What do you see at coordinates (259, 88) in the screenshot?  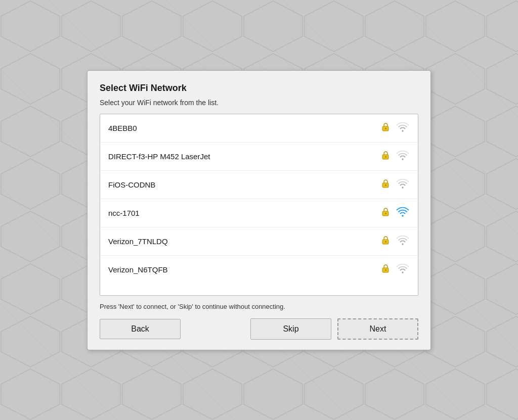 I see `dialog-title: Select WiFi Network` at bounding box center [259, 88].